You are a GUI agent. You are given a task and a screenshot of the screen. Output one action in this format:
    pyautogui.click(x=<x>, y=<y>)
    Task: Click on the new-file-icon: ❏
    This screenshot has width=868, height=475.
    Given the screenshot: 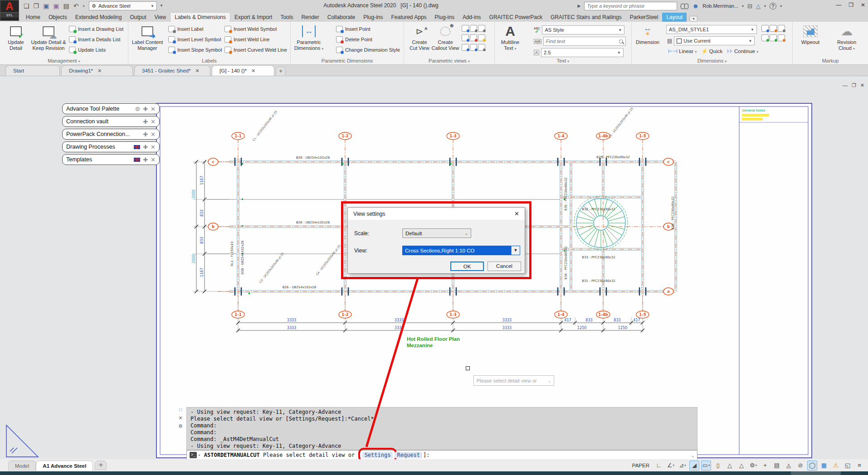 What is the action you would take?
    pyautogui.click(x=26, y=6)
    